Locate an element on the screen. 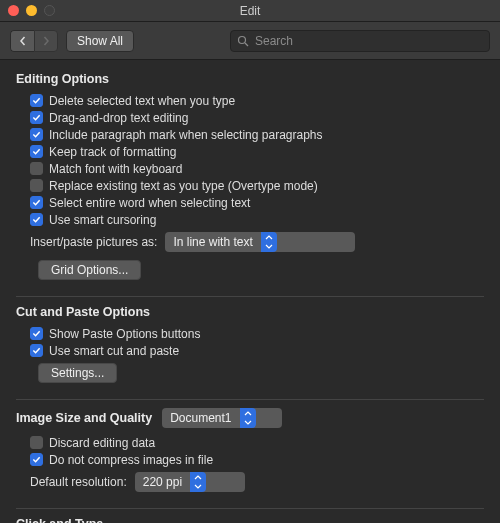  search-field is located at coordinates (360, 41).